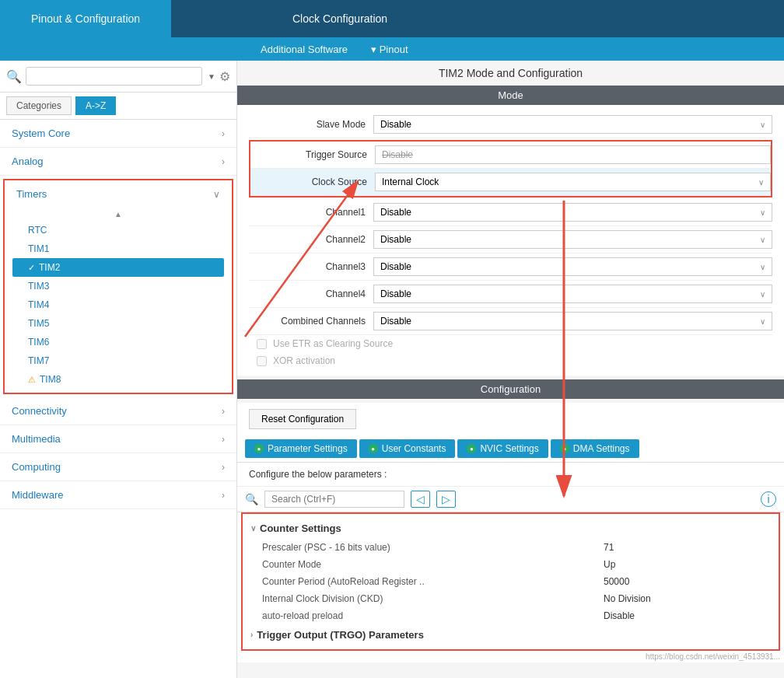  Describe the element at coordinates (118, 379) in the screenshot. I see `sidebar-item-tim8: ⚠ TIM8` at that location.